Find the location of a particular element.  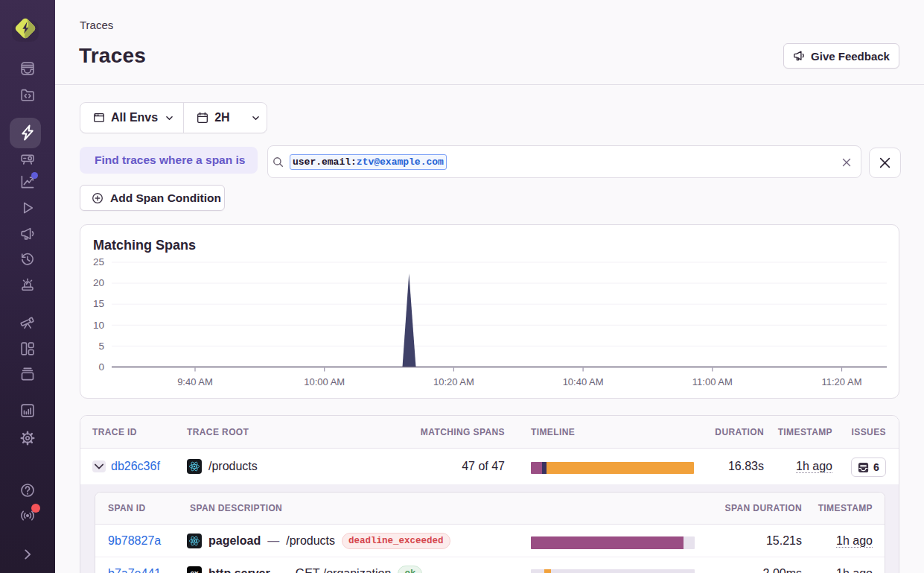

svg-text: 20 is located at coordinates (98, 283).